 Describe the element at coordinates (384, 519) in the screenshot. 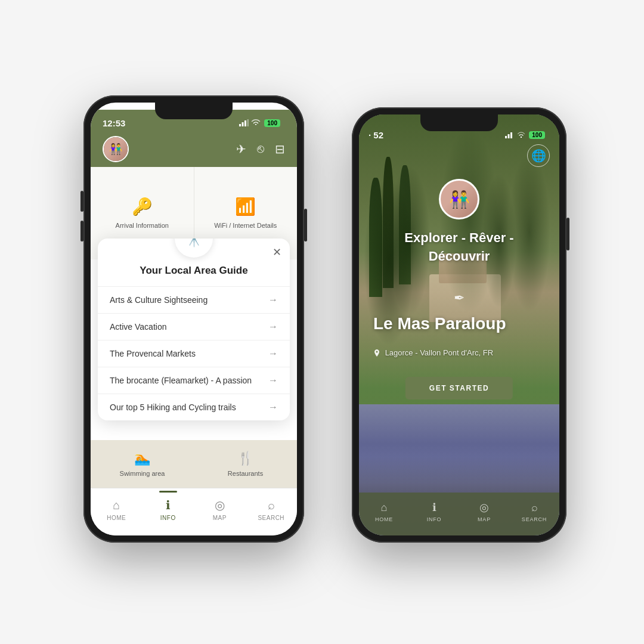

I see `home-label-2: HOME` at that location.